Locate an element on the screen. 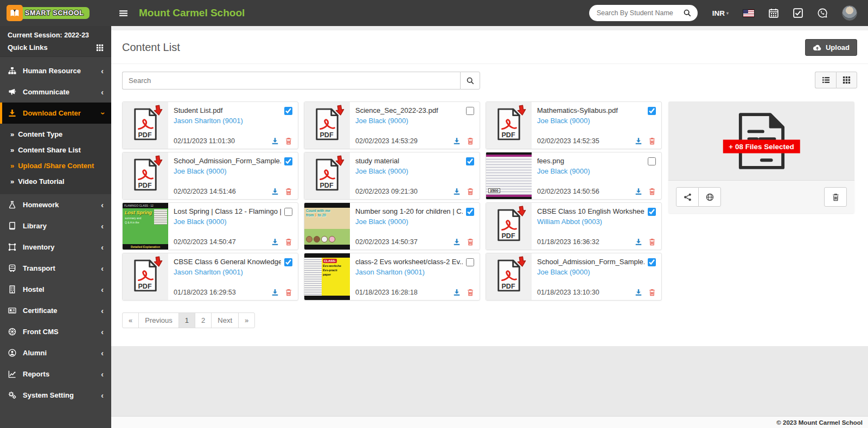  sidebar-subitem-content-share-list: »Content Share List is located at coordinates (55, 150).